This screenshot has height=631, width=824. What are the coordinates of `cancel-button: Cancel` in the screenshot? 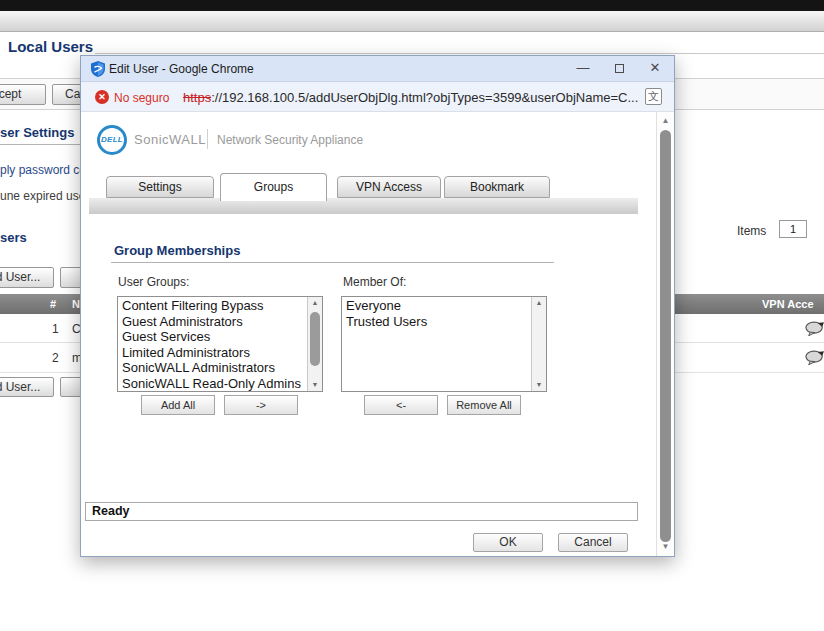 It's located at (593, 542).